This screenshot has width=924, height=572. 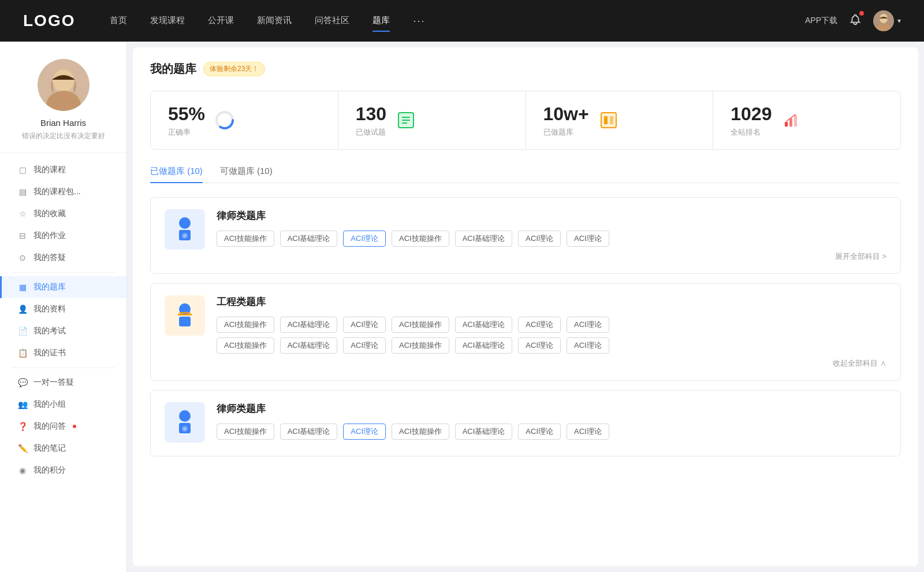 What do you see at coordinates (50, 309) in the screenshot?
I see `menu-label: 我的资料` at bounding box center [50, 309].